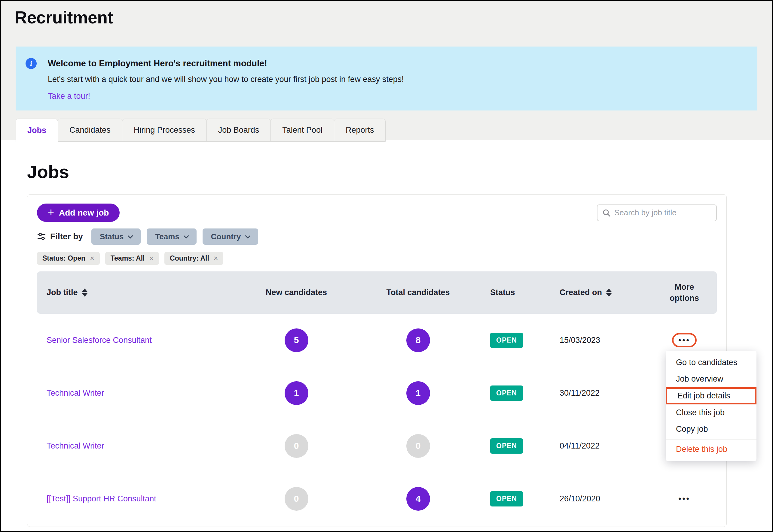 The height and width of the screenshot is (532, 773). I want to click on new-candidates-count: 5, so click(296, 340).